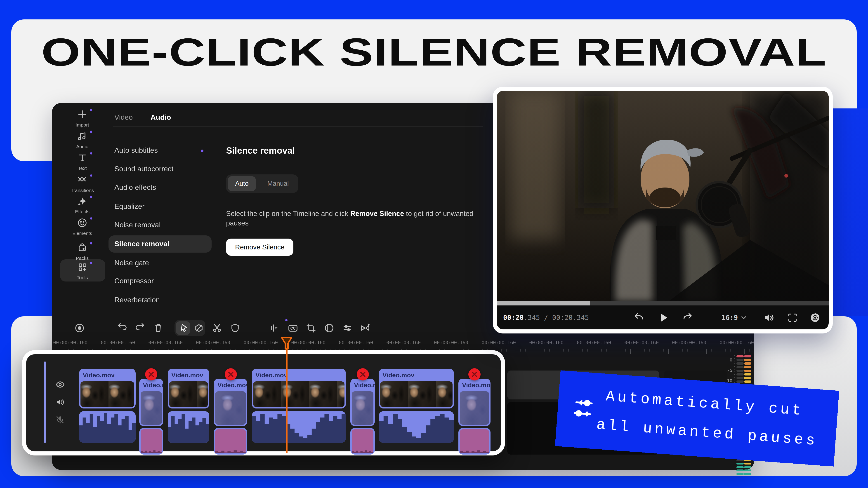 This screenshot has height=488, width=868. I want to click on select-cursor-icon, so click(184, 328).